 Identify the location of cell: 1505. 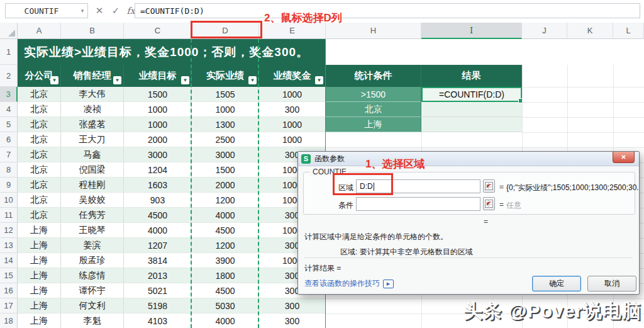
(225, 94).